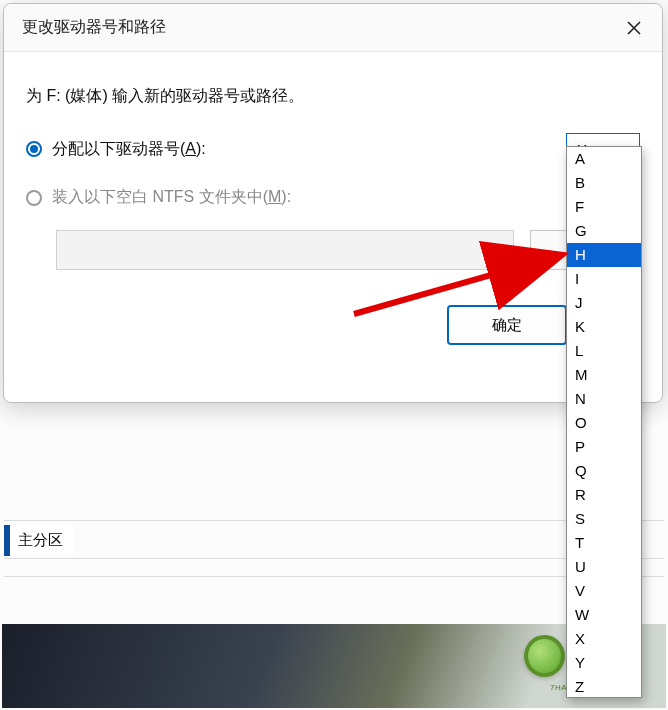 This screenshot has height=710, width=668. Describe the element at coordinates (604, 663) in the screenshot. I see `dropdown-item-Y: Y` at that location.